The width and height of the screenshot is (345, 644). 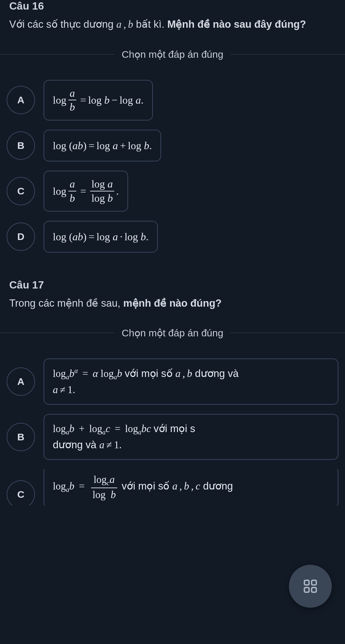 What do you see at coordinates (172, 382) in the screenshot?
I see `option-a: A logabα = α logab với mọi số a,b dương …` at bounding box center [172, 382].